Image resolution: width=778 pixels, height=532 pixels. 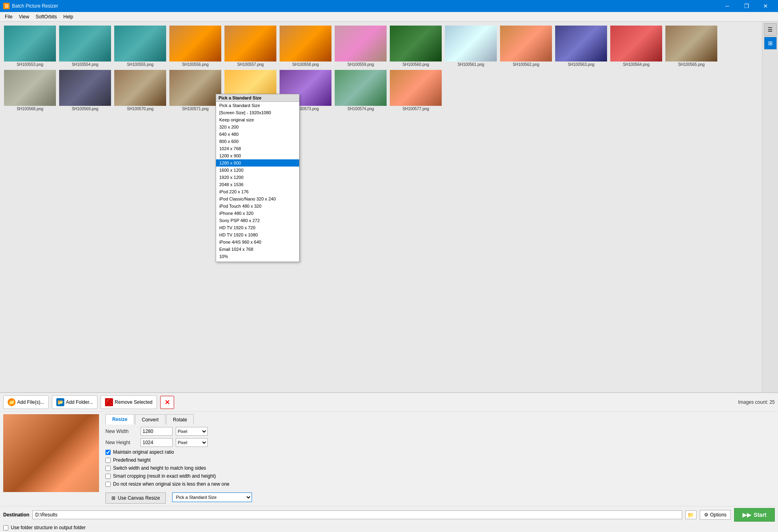 I want to click on remove-selected-button: 🚫 Remove Selected, so click(x=129, y=402).